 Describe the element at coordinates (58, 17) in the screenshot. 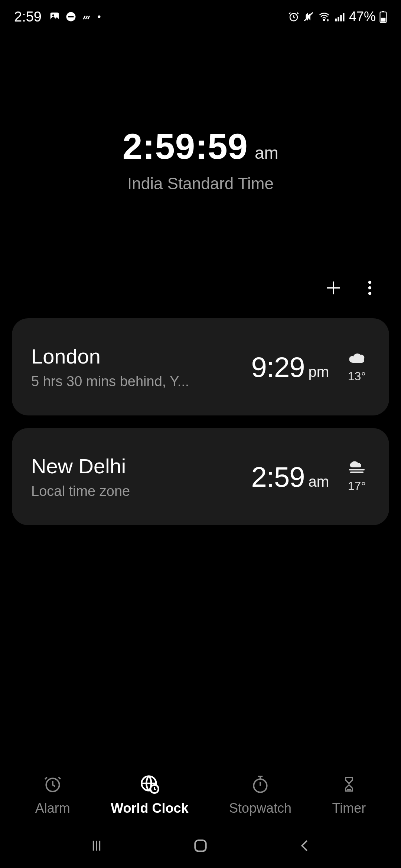

I see `status-left: 2:59` at that location.